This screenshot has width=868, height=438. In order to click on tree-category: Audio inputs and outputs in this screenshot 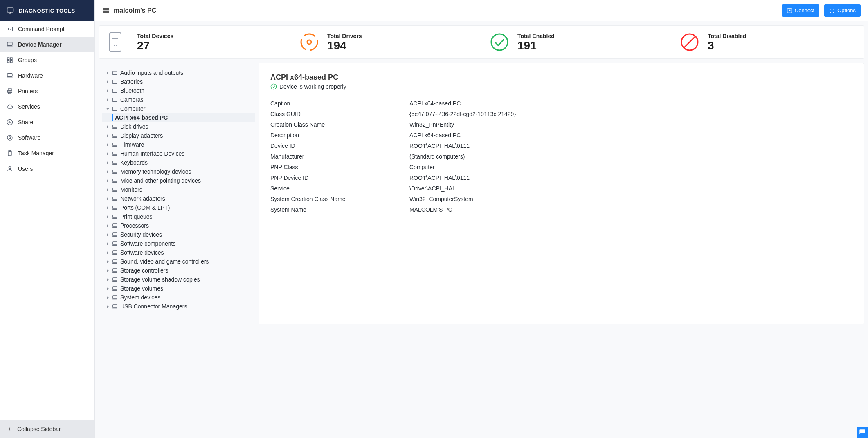, I will do `click(178, 73)`.